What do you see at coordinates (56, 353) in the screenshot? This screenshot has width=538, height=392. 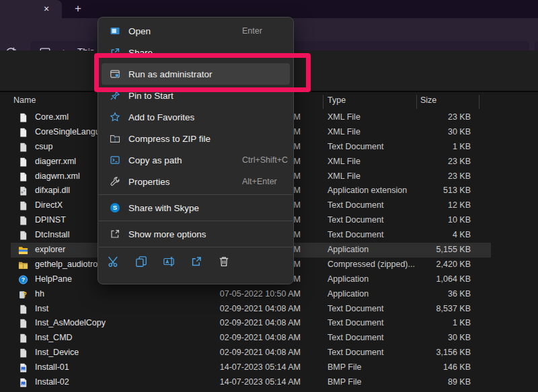 I see `file-name: Inst_Device` at bounding box center [56, 353].